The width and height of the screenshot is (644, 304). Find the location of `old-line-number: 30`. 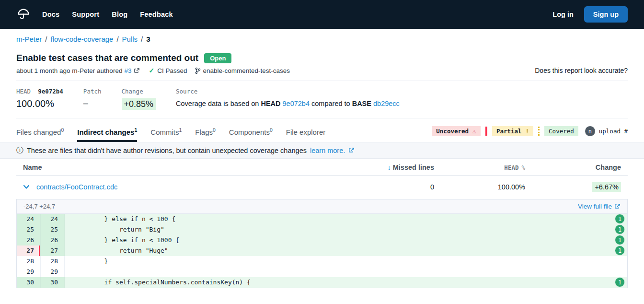

old-line-number: 30 is located at coordinates (29, 282).